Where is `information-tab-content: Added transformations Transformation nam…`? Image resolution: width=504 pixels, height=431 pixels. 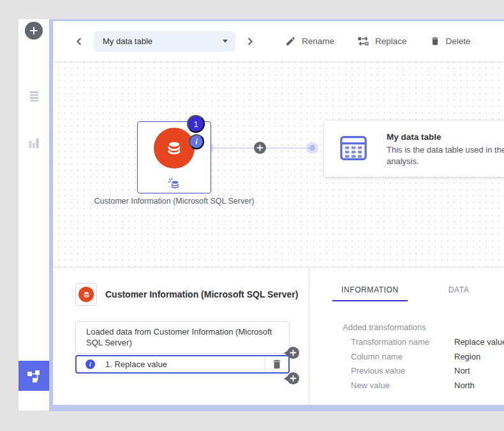
information-tab-content: Added transformations Transformation nam… is located at coordinates (419, 356).